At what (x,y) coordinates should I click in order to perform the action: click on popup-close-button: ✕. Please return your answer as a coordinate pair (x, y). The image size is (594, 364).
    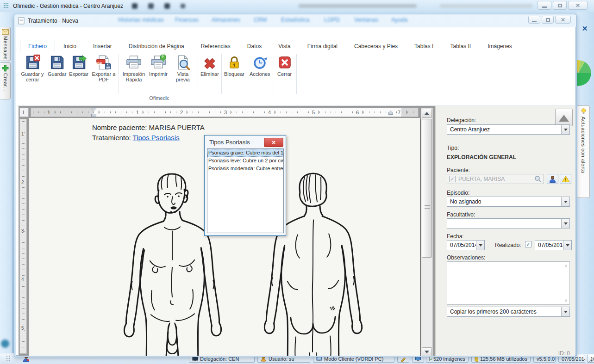
    Looking at the image, I should click on (274, 142).